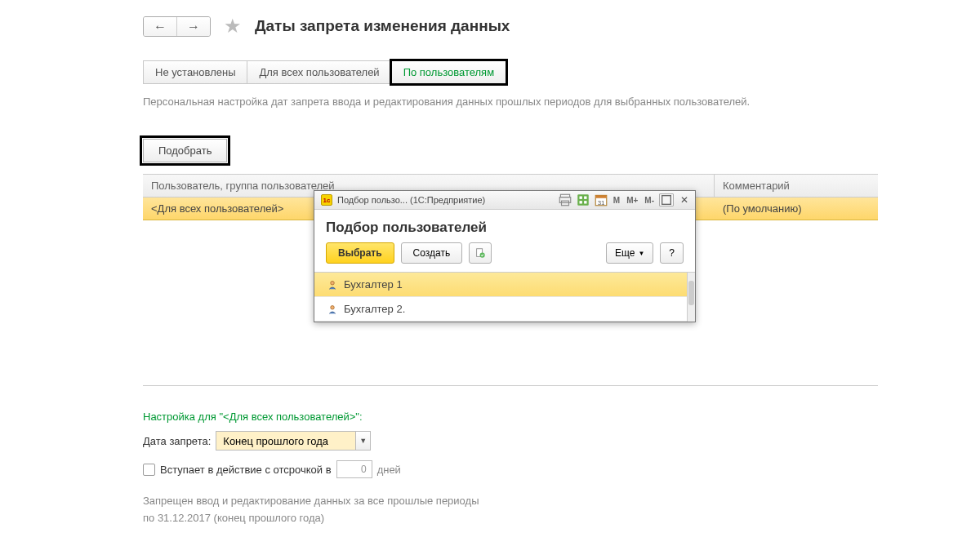 This screenshot has width=980, height=546. What do you see at coordinates (432, 253) in the screenshot?
I see `create-button: Создать` at bounding box center [432, 253].